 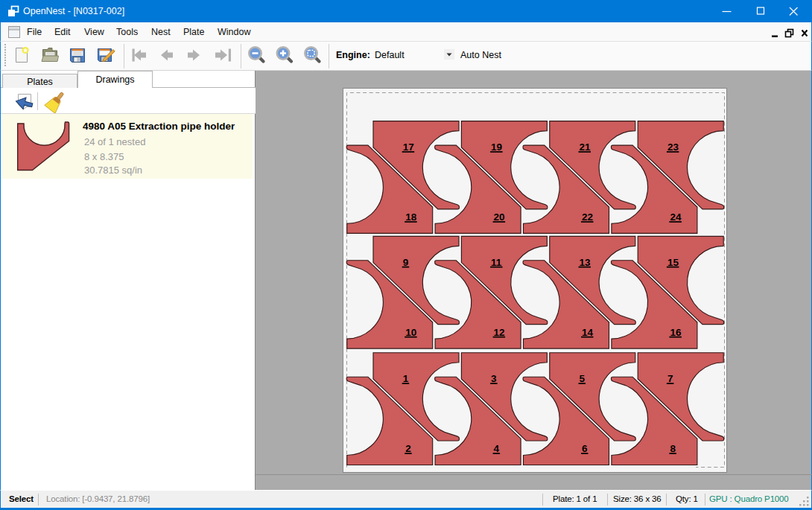 What do you see at coordinates (496, 262) in the screenshot?
I see `svg-text: 11` at bounding box center [496, 262].